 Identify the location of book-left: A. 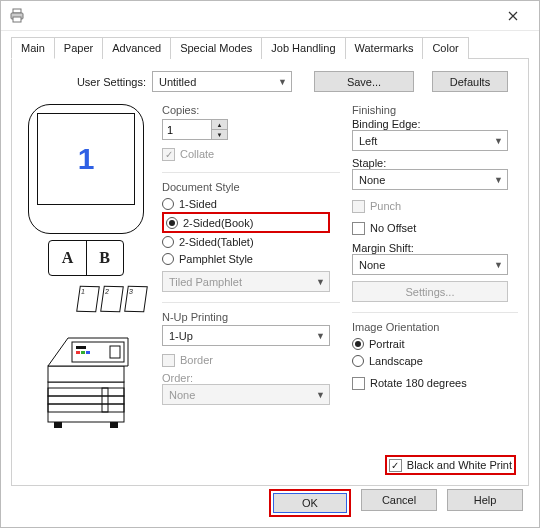
(68, 258).